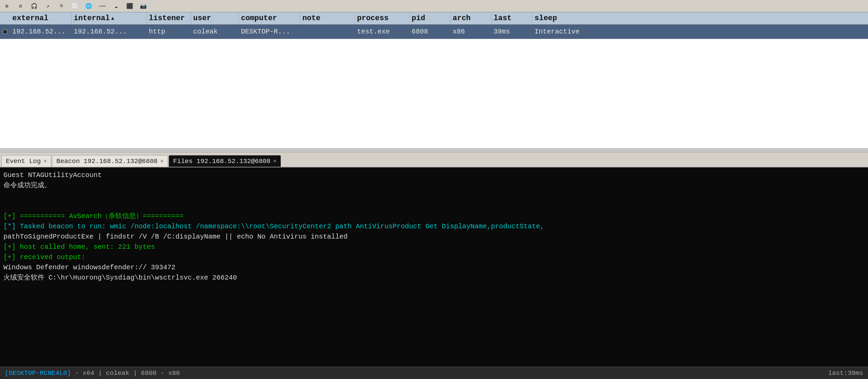 This screenshot has height=379, width=868. Describe the element at coordinates (116, 6) in the screenshot. I see `toolbar-icon-cloud: ☁` at that location.